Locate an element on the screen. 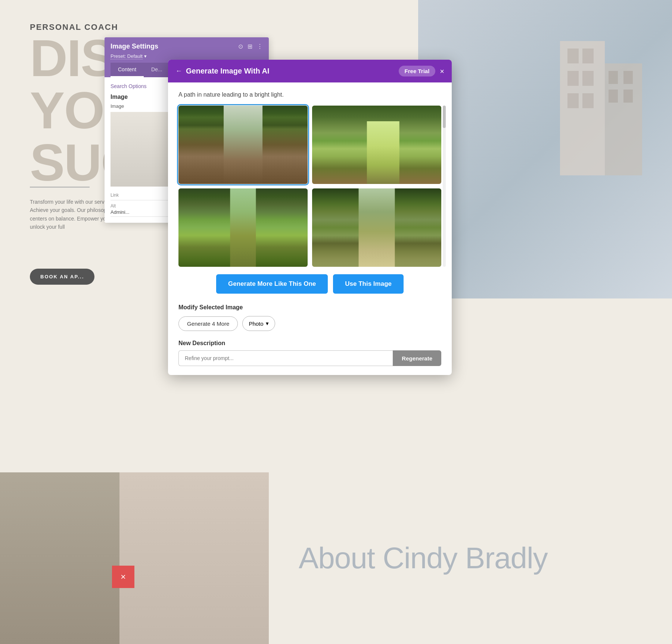  chevron-down-icon: ▾ is located at coordinates (267, 323).